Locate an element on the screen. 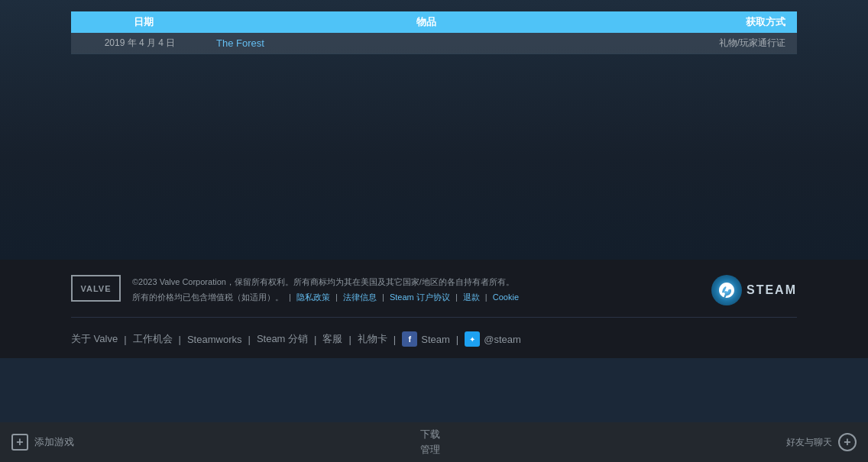 The image size is (868, 462). facebook-social: f Steam is located at coordinates (426, 339).